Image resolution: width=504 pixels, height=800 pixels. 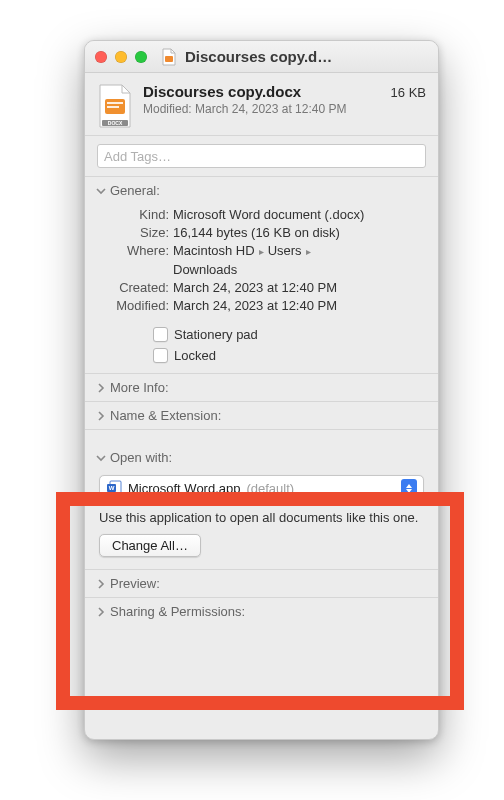 I want to click on file-meta: Discourses copy.docx 16 KB Modified: Mar…, so click(x=284, y=100).